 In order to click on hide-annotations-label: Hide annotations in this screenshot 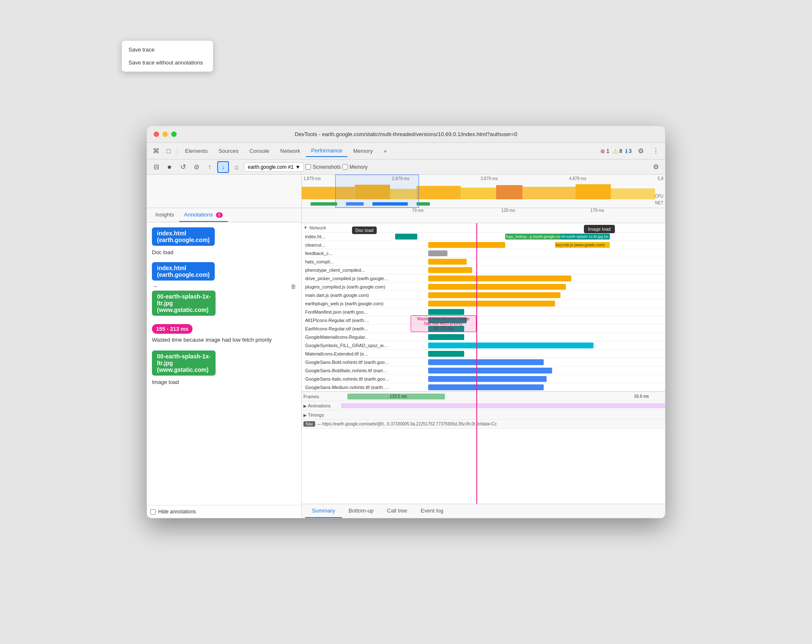, I will do `click(177, 512)`.